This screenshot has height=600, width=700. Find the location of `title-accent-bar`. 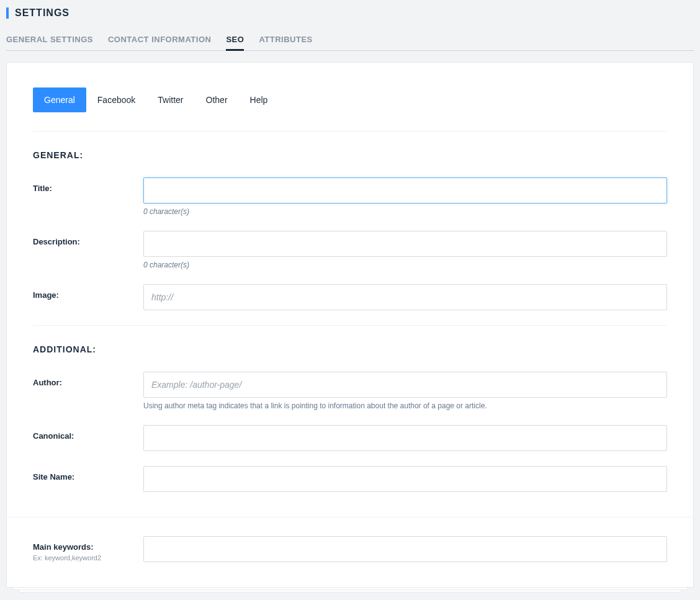

title-accent-bar is located at coordinates (7, 13).